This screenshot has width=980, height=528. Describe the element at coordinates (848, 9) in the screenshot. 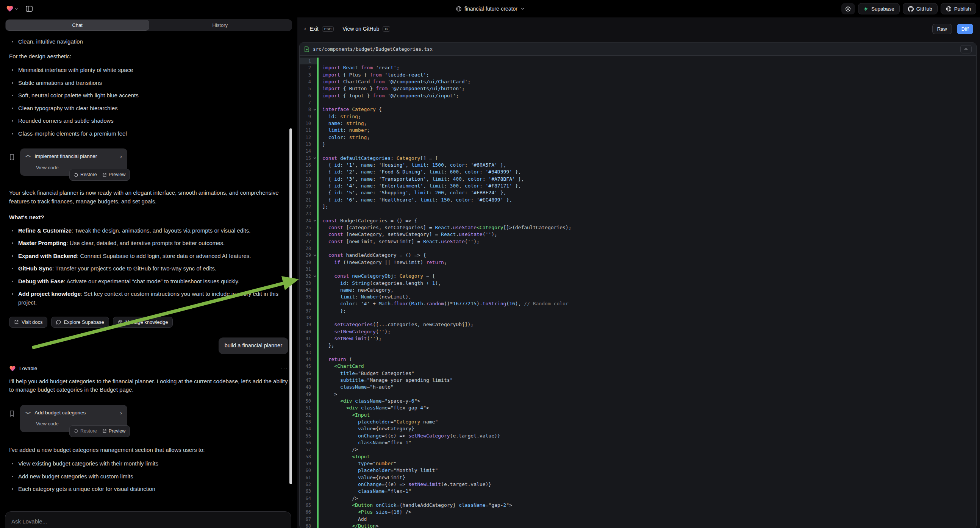

I see `settings-button` at that location.